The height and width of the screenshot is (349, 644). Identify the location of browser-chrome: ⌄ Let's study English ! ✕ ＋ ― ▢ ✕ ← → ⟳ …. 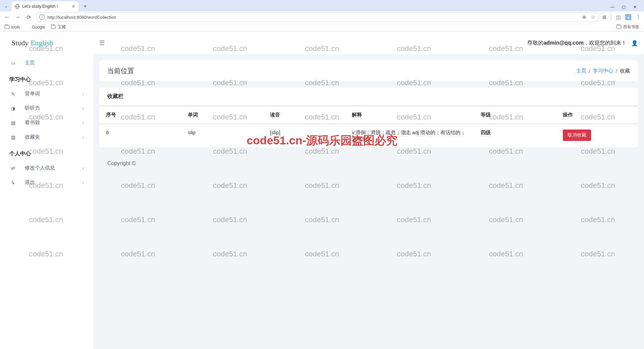
(322, 16).